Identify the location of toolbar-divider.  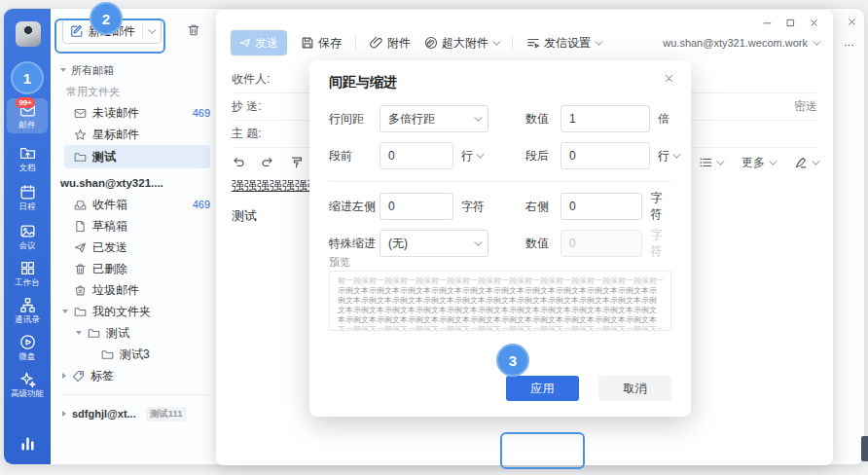
(356, 43).